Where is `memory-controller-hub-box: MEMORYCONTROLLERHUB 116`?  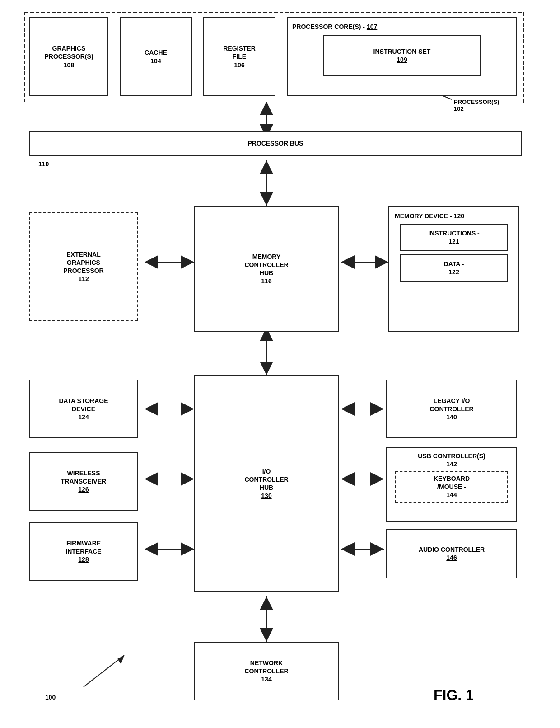
memory-controller-hub-box: MEMORYCONTROLLERHUB 116 is located at coordinates (266, 269).